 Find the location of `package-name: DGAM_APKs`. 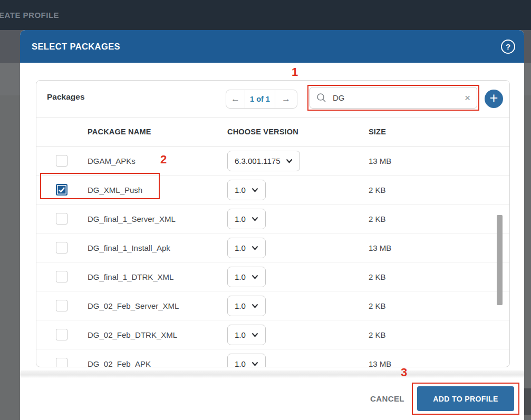

package-name: DGAM_APKs is located at coordinates (157, 161).